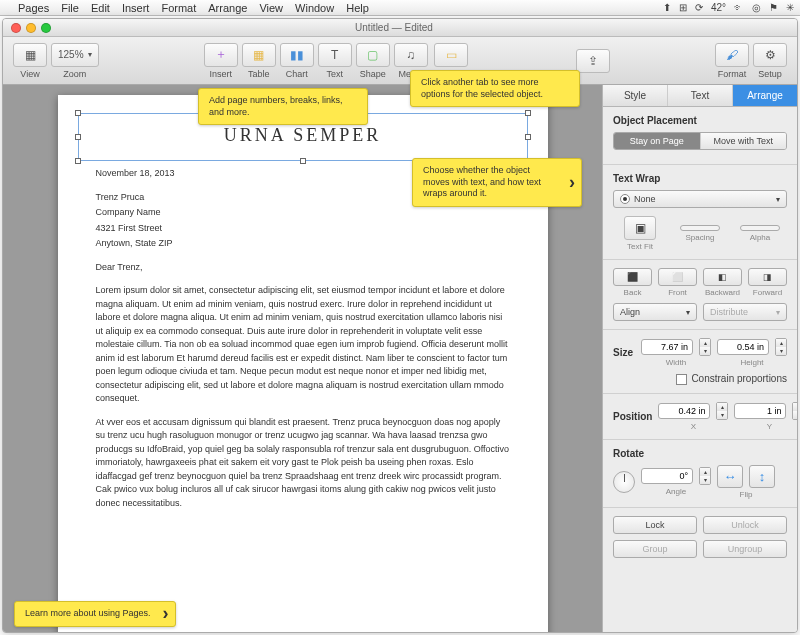  What do you see at coordinates (297, 55) in the screenshot?
I see `chart-button: ▮▮` at bounding box center [297, 55].